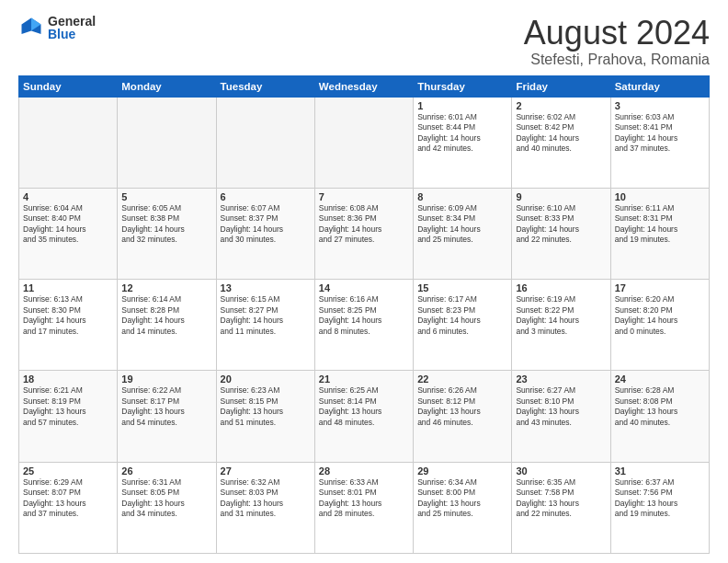 This screenshot has width=728, height=563. Describe the element at coordinates (462, 471) in the screenshot. I see `day-number: 29` at that location.